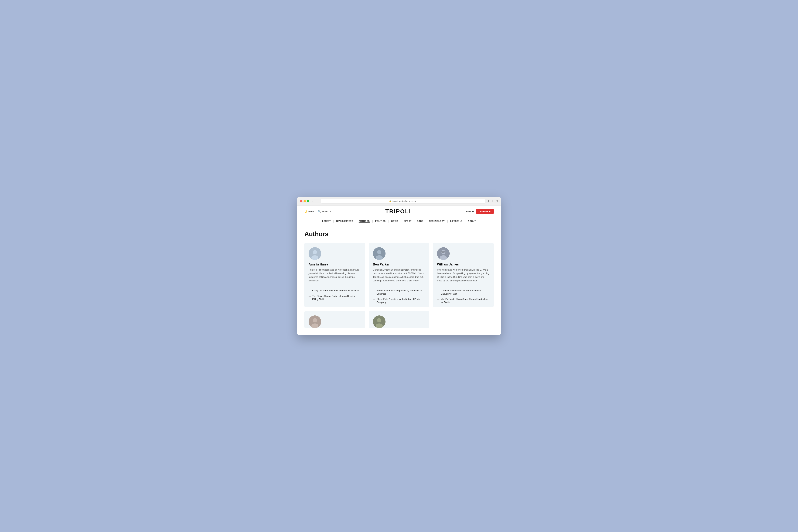 This screenshot has width=798, height=532. Describe the element at coordinates (315, 322) in the screenshot. I see `avatar-partial1` at that location.